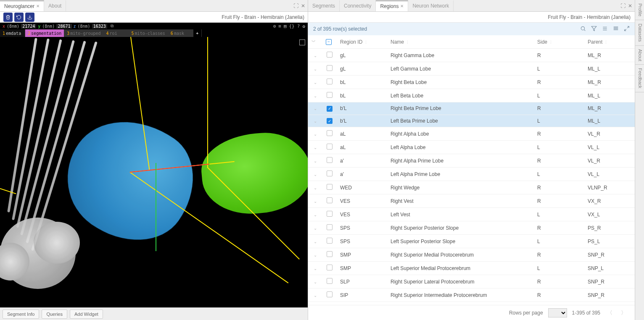 Image resolution: width=644 pixels, height=320 pixels. What do you see at coordinates (285, 26) in the screenshot?
I see `layers-icon: ▤` at bounding box center [285, 26].